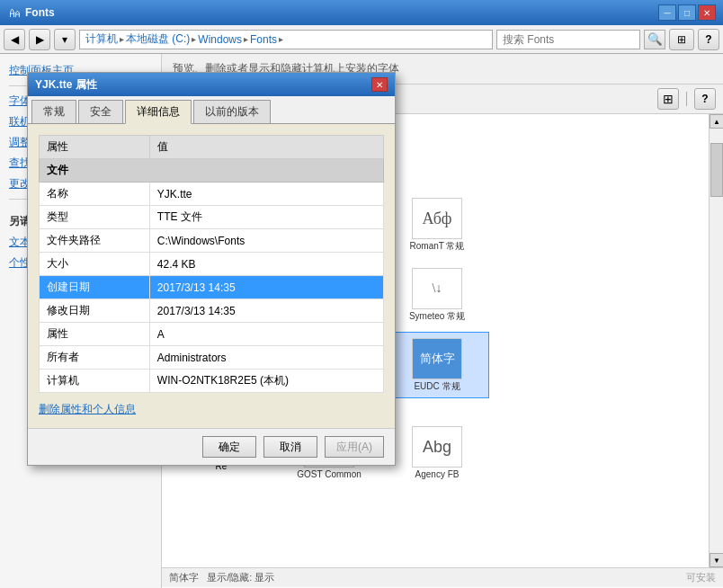 Image resolution: width=723 pixels, height=588 pixels. Describe the element at coordinates (95, 288) in the screenshot. I see `prop-created: 创建日期` at that location.